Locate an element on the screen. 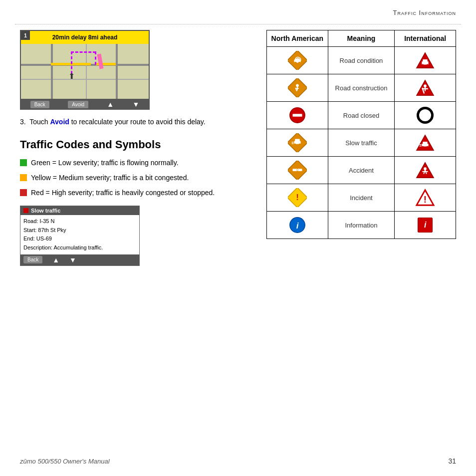 The width and height of the screenshot is (476, 476). intl-road-condition-icon is located at coordinates (425, 60).